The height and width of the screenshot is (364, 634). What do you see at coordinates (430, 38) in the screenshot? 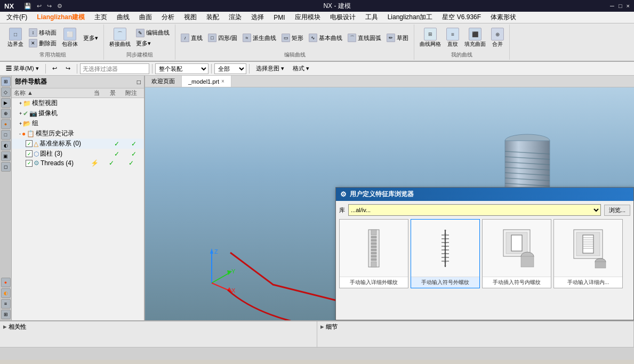
I see `ribbon-btn-curvegrid: ⊞ 曲线网格` at bounding box center [430, 38].